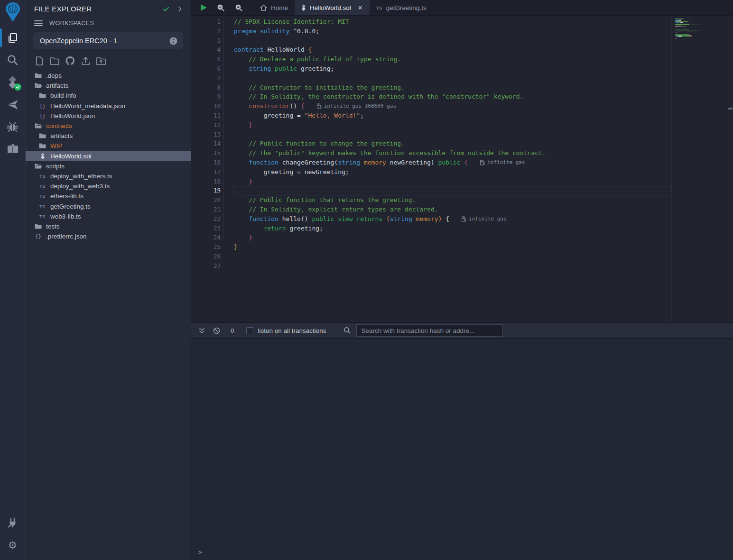 The width and height of the screenshot is (733, 560). I want to click on tree-item-ethers-lib-ts: TSethers-lib.ts, so click(108, 196).